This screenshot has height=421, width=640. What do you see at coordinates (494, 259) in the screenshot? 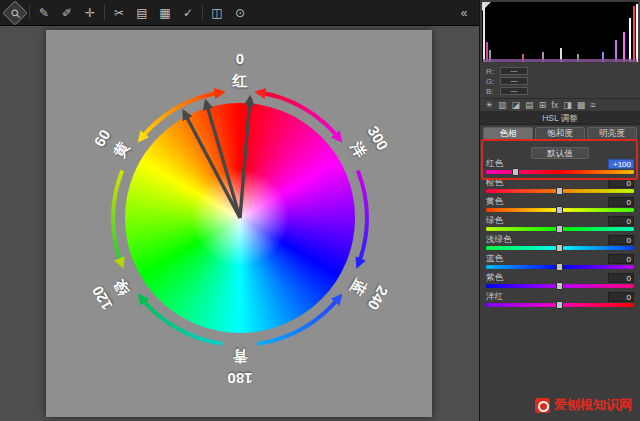
I see `slider-label: 蓝色` at bounding box center [494, 259].